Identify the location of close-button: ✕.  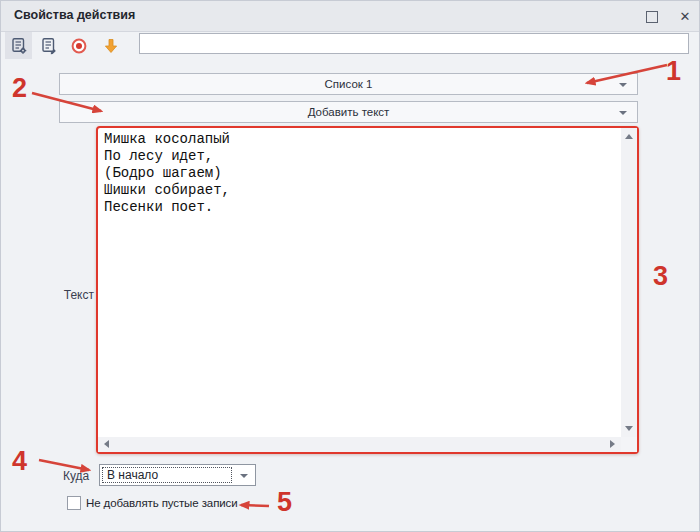
(685, 16).